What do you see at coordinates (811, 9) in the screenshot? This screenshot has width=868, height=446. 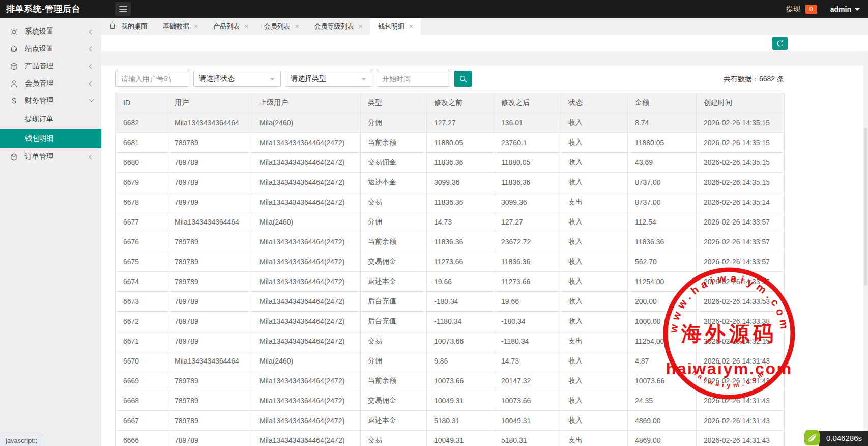 I see `withdraw-count-badge: 0` at bounding box center [811, 9].